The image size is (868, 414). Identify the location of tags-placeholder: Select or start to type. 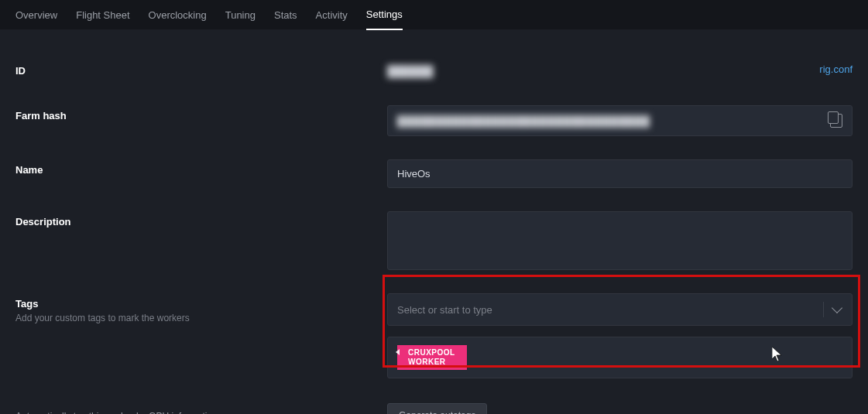
(444, 310).